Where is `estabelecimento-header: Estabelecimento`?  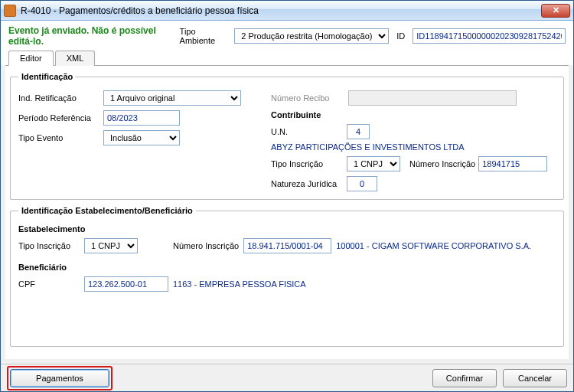 estabelecimento-header: Estabelecimento is located at coordinates (287, 229).